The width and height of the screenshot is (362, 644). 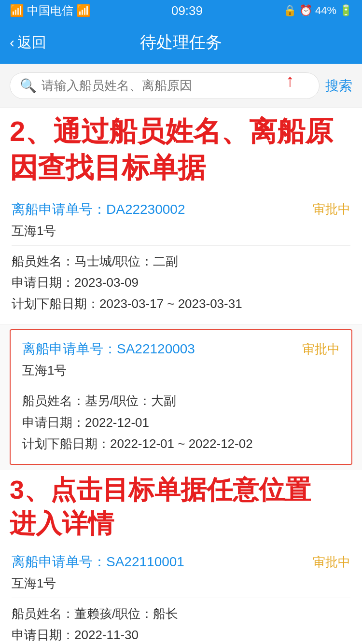 What do you see at coordinates (181, 11) in the screenshot?
I see `status-bar: 📶 中国电信 📶 09:39 🔒 ⏰ 44% 🔋` at bounding box center [181, 11].